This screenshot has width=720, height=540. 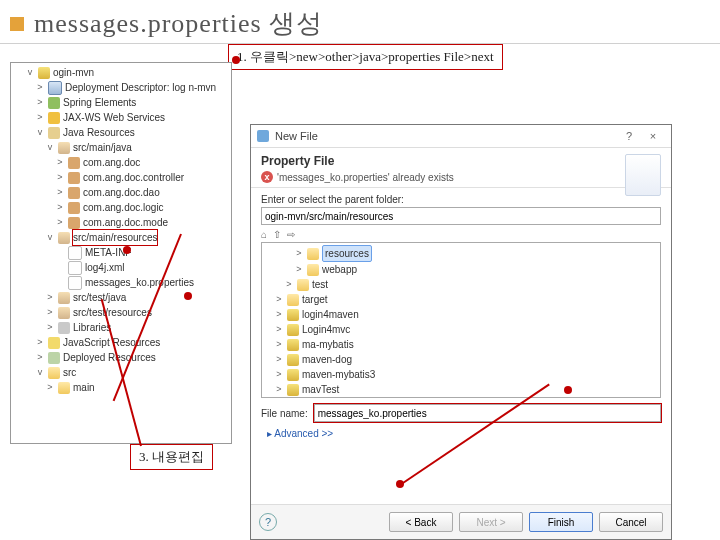 What do you see at coordinates (121, 72) in the screenshot?
I see `tree-row: vogin-mvn` at bounding box center [121, 72].